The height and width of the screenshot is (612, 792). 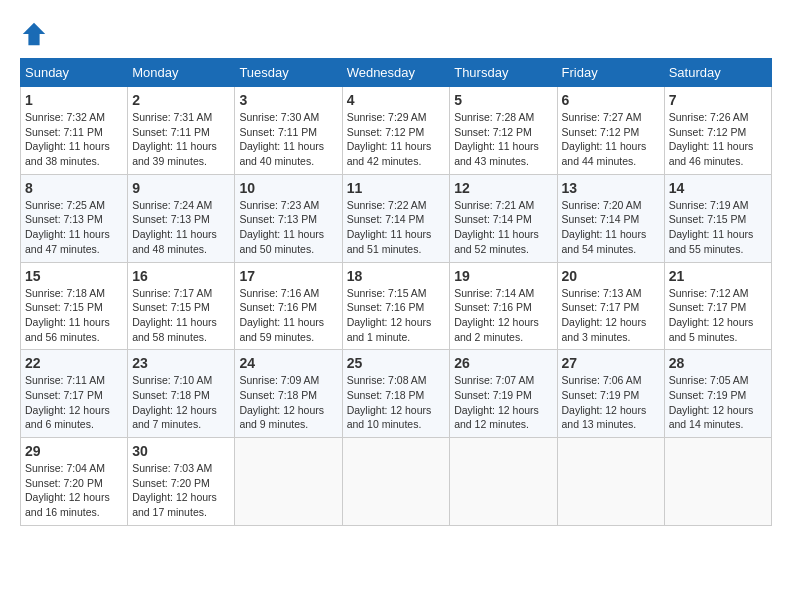 I want to click on day-detail: Sunrise: 7:14 AMSunset: 7:16 PMDaylight:…, so click(x=496, y=315).